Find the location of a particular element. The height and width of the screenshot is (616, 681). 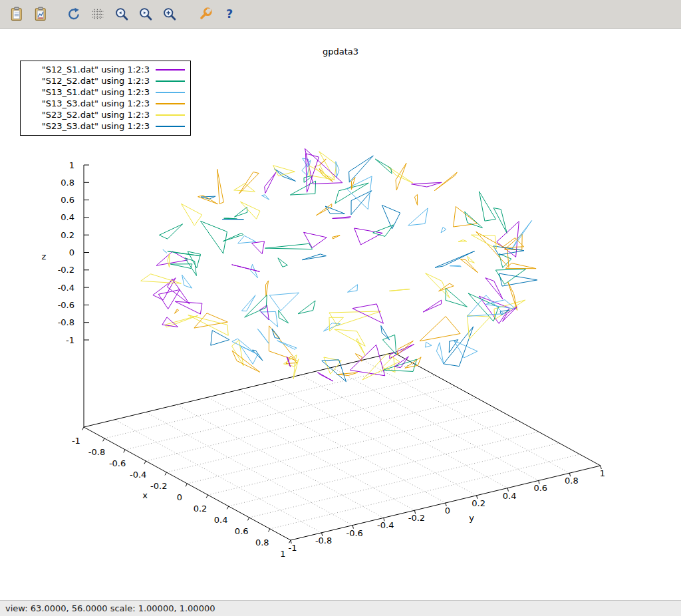

copy-to-clipboard-button is located at coordinates (17, 14).